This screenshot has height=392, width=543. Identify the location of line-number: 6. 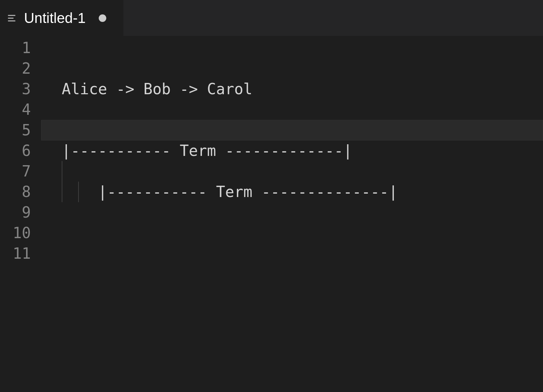
(21, 151).